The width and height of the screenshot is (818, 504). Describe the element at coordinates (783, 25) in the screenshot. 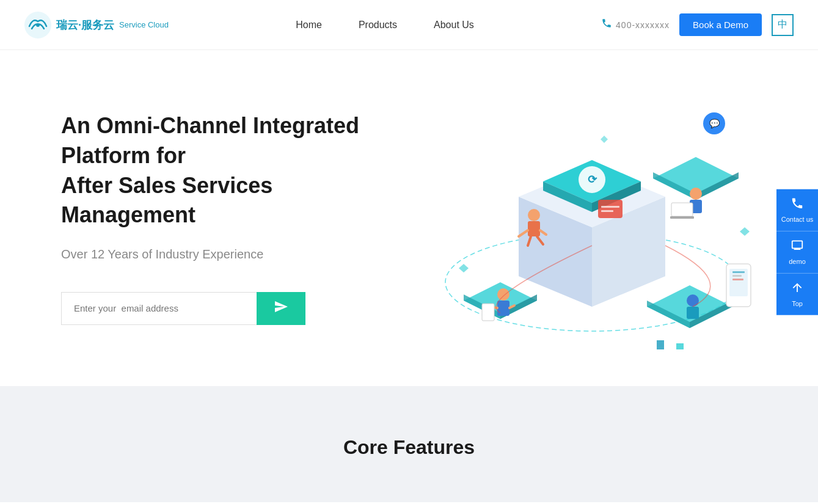

I see `language-switch-button: 中` at that location.